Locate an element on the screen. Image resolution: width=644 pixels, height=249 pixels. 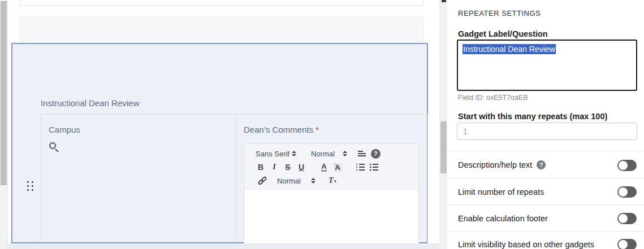
toggle-label-limit-visibility: Limit visibility based on other gadgets is located at coordinates (526, 244).